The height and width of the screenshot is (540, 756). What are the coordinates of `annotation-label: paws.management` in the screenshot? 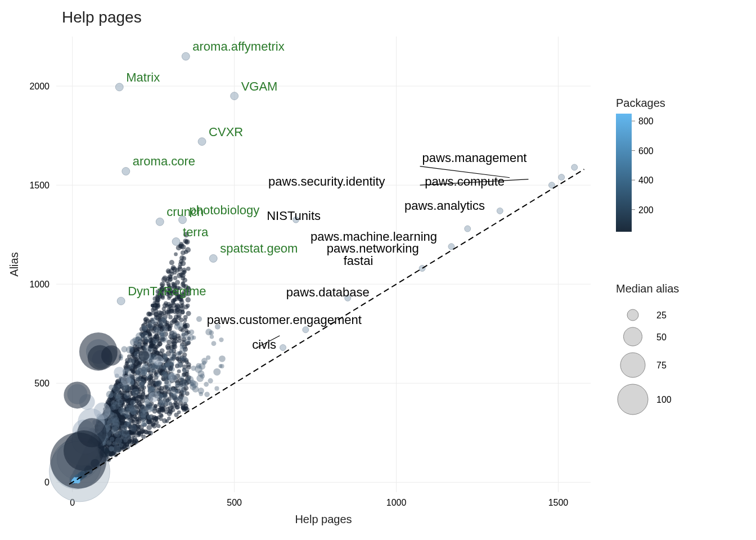 It's located at (475, 158).